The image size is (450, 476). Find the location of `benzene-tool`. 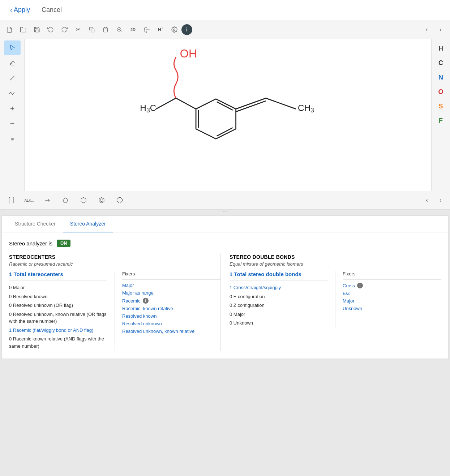

benzene-tool is located at coordinates (102, 200).